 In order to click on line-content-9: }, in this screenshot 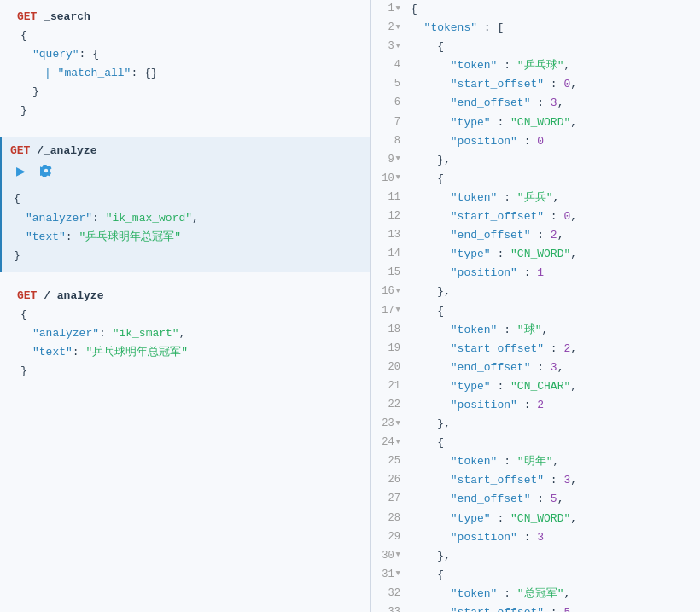, I will do `click(553, 160)`.